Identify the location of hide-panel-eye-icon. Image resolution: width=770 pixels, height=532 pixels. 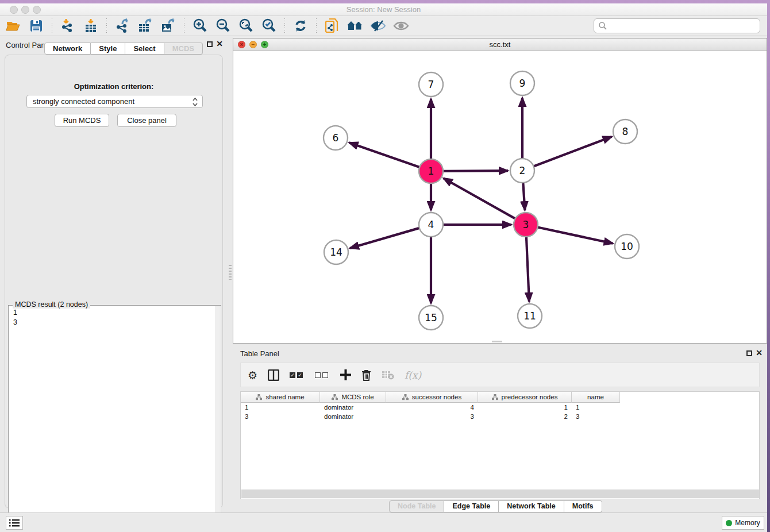
(378, 26).